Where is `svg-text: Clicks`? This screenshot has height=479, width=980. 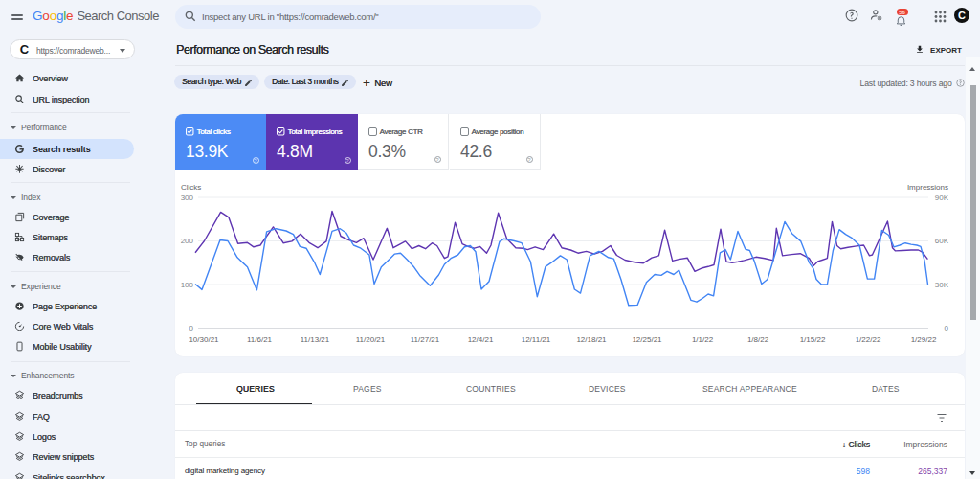
svg-text: Clicks is located at coordinates (191, 188).